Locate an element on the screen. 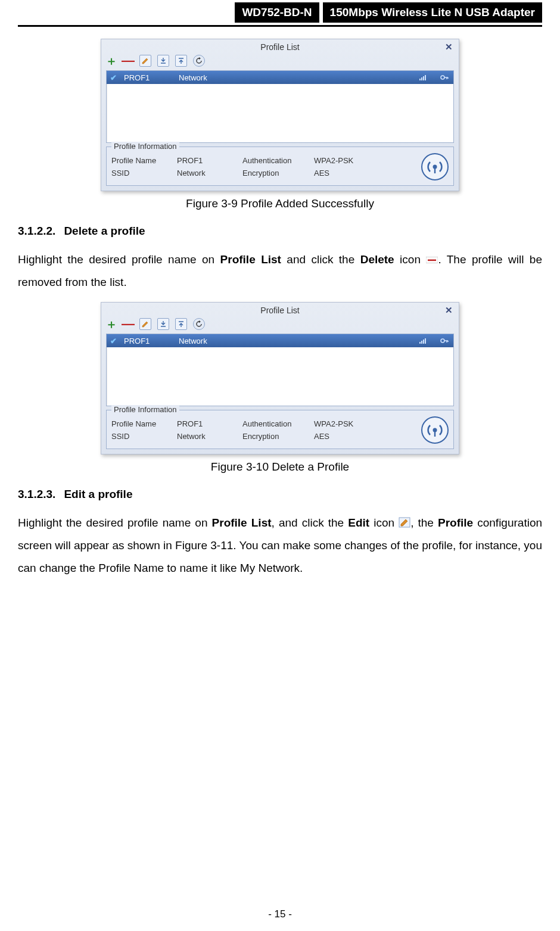 This screenshot has width=560, height=931. header-title: 150Mbps Wireless Lite N USB Adapter is located at coordinates (433, 13).